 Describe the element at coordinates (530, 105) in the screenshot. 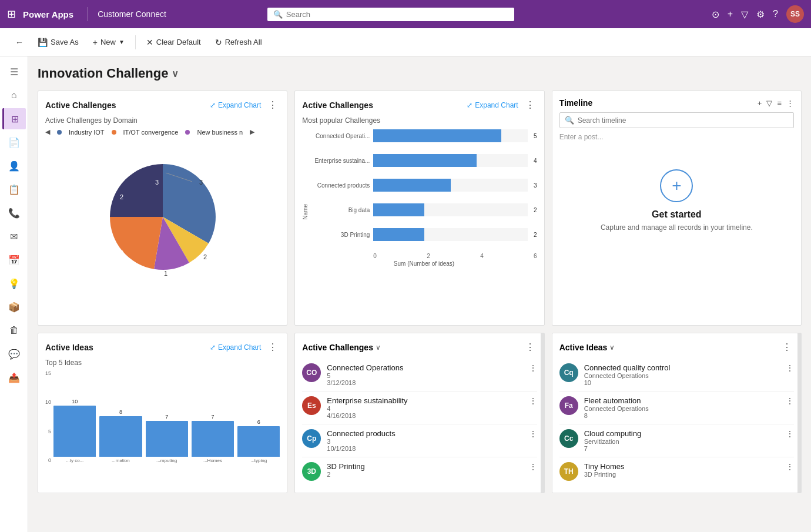

I see `more-menu-btn-2: ⋮` at that location.